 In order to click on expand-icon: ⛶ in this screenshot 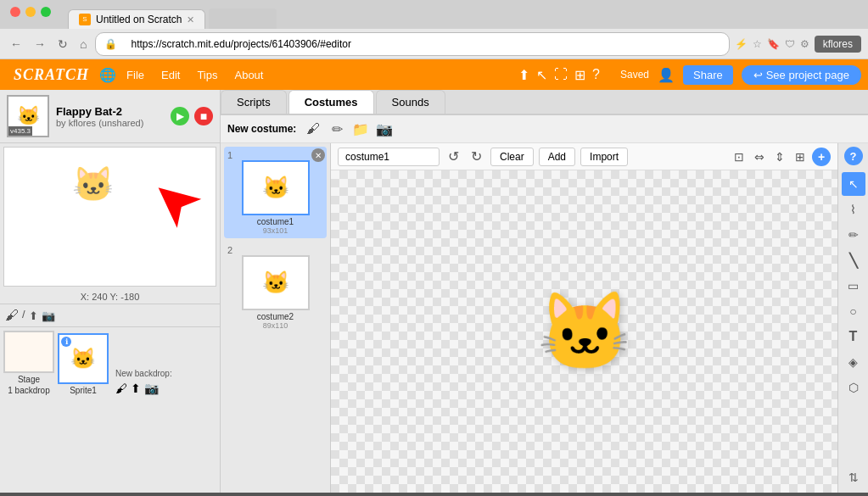, I will do `click(561, 75)`.